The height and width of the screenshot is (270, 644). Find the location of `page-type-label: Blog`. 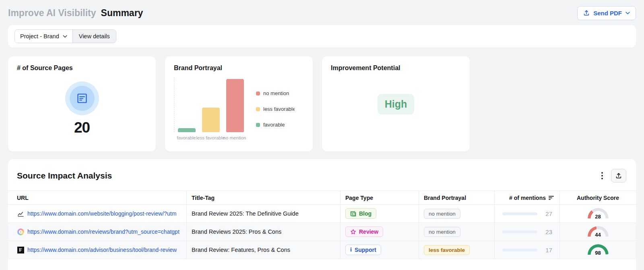

page-type-label: Blog is located at coordinates (365, 214).